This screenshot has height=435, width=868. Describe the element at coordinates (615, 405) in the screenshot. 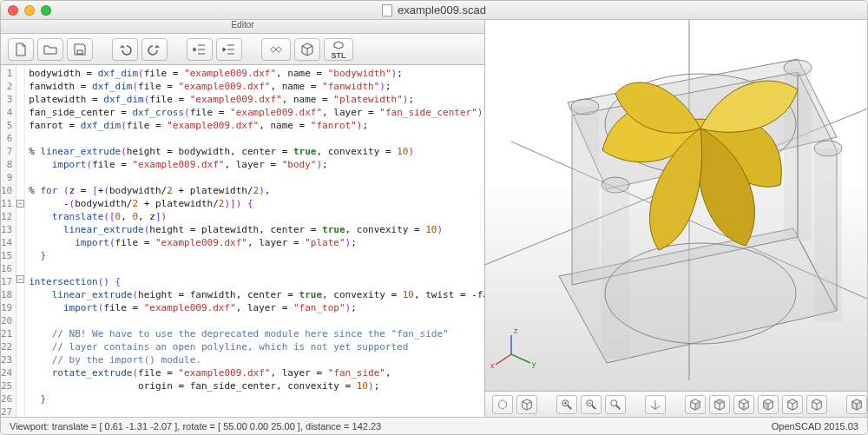

I see `zoom-reset-icon` at that location.